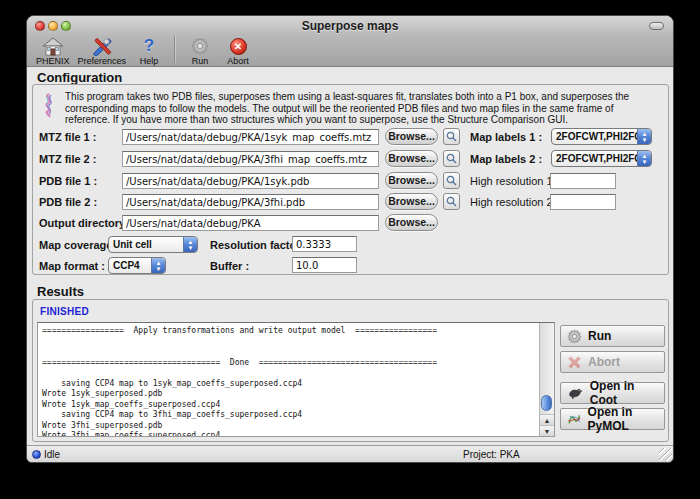 The image size is (700, 499). Describe the element at coordinates (68, 202) in the screenshot. I see `pdb-file-2-label: PDB file 2 :` at that location.